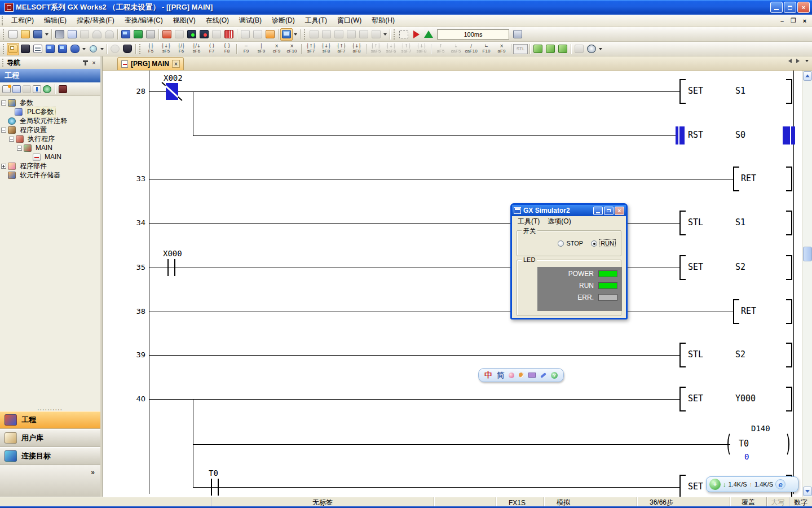 Image resolution: width=812 pixels, height=508 pixels. Describe the element at coordinates (258, 34) in the screenshot. I see `remote-operation-button` at that location.